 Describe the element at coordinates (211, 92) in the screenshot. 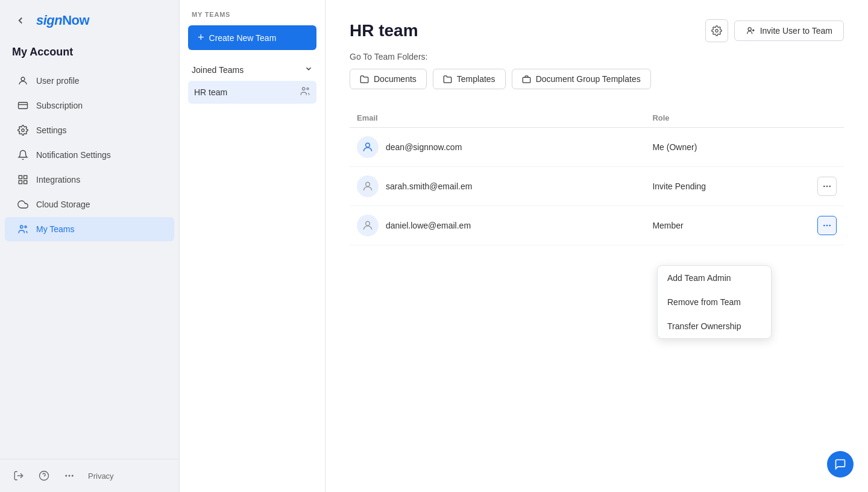

I see `team-item-name: HR team` at that location.